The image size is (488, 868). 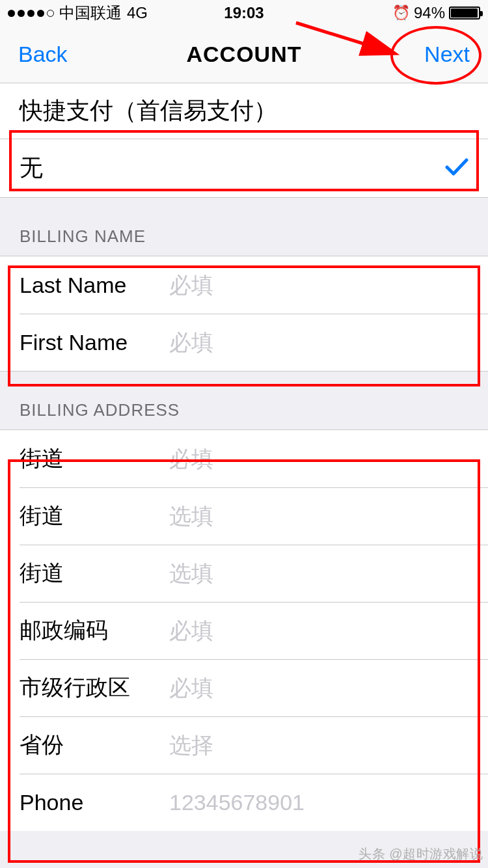 What do you see at coordinates (244, 55) in the screenshot?
I see `nav-bar: Back ACCOUNT Next` at bounding box center [244, 55].